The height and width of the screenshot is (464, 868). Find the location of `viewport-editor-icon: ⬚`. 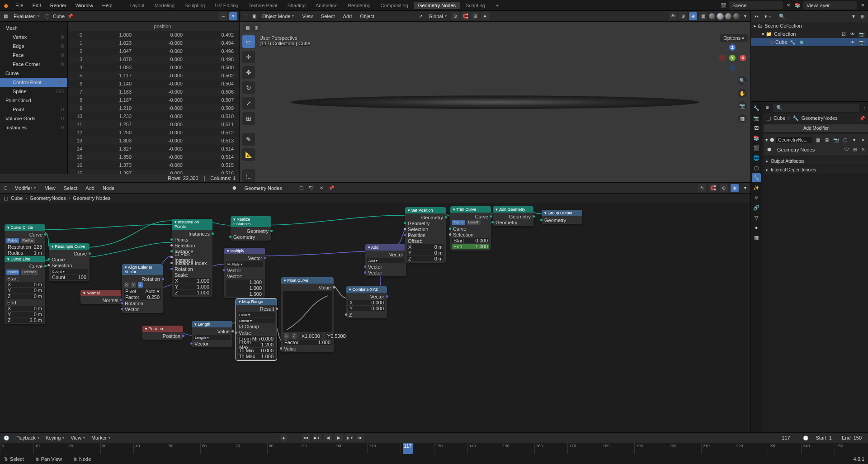

viewport-editor-icon: ⬚ is located at coordinates (245, 16).